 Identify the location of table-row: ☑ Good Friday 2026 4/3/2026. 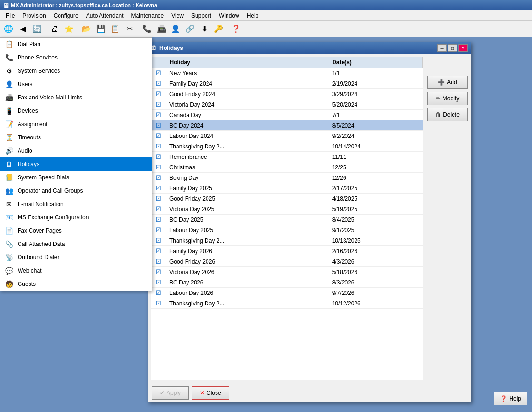
(287, 262).